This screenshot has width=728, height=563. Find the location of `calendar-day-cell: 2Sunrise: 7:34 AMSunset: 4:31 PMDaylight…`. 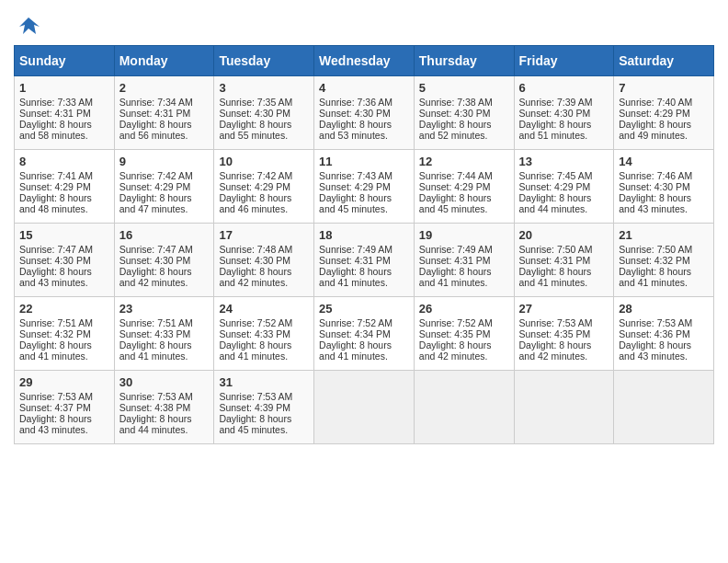

calendar-day-cell: 2Sunrise: 7:34 AMSunset: 4:31 PMDaylight… is located at coordinates (164, 113).